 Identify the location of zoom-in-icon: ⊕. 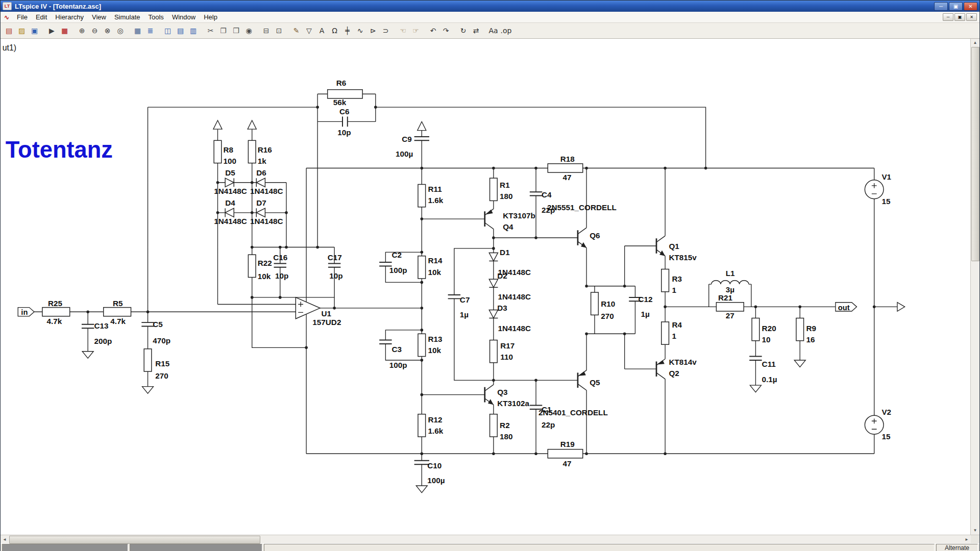
(82, 31).